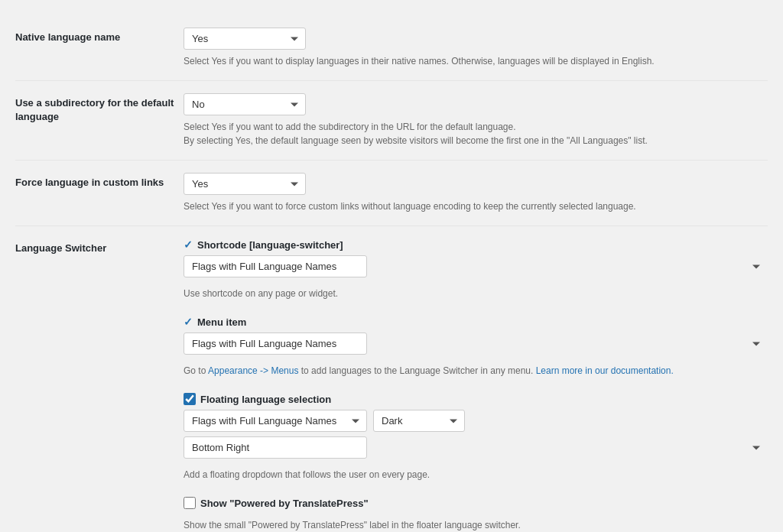 This screenshot has height=532, width=783. I want to click on force-language-row: Force language in custom links Yes No Se…, so click(392, 193).